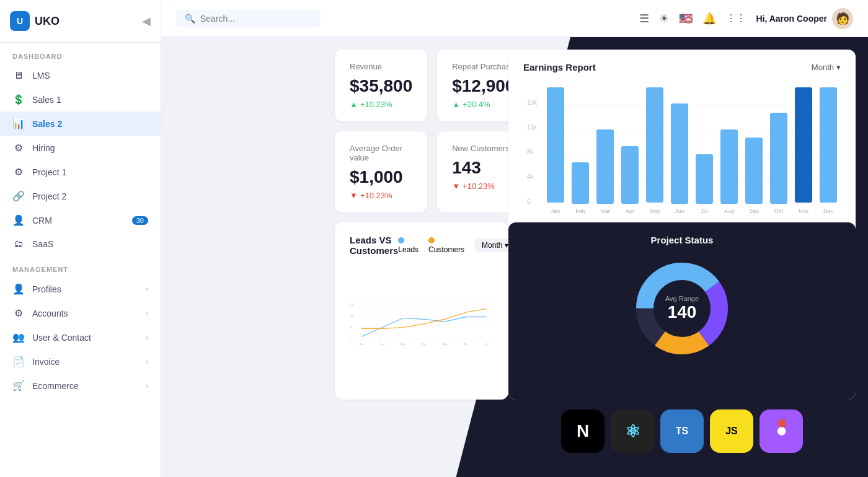 This screenshot has height=477, width=868. Describe the element at coordinates (381, 196) in the screenshot. I see `avg-order-change: ▼ +10.23%` at that location.